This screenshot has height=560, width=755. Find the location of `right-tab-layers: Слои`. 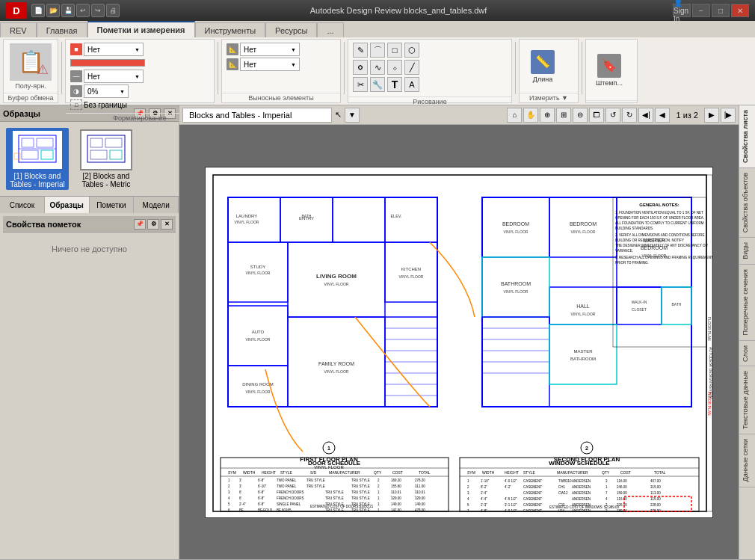

right-tab-layers: Слои is located at coordinates (748, 354).